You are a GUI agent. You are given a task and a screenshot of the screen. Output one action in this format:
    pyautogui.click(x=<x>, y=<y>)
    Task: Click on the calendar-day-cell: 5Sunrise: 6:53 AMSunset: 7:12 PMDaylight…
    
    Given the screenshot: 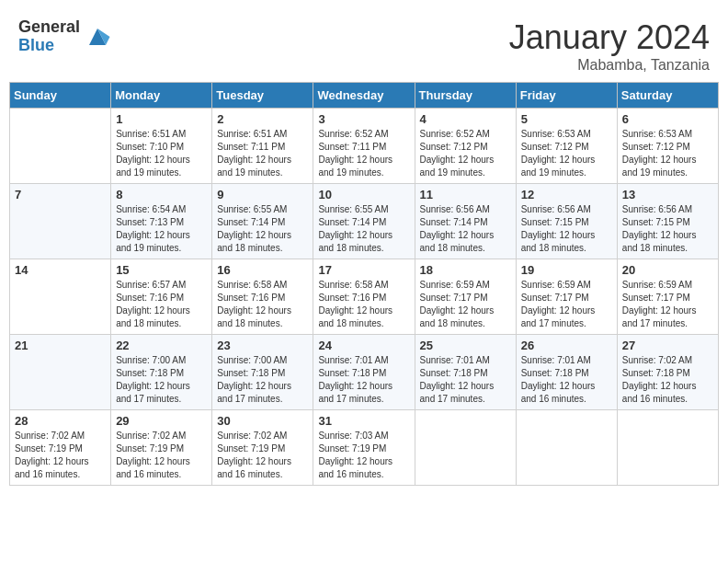 What is the action you would take?
    pyautogui.click(x=566, y=146)
    